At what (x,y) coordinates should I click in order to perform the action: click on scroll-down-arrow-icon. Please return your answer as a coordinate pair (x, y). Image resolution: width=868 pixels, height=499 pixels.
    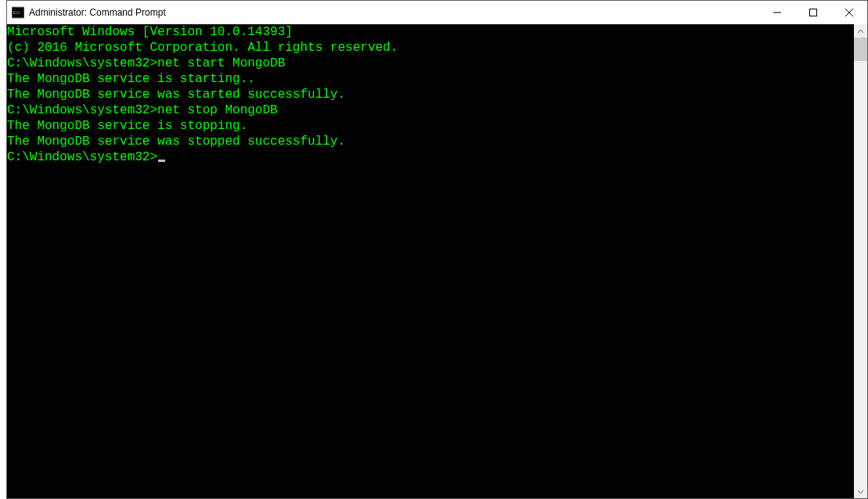
    Looking at the image, I should click on (861, 491).